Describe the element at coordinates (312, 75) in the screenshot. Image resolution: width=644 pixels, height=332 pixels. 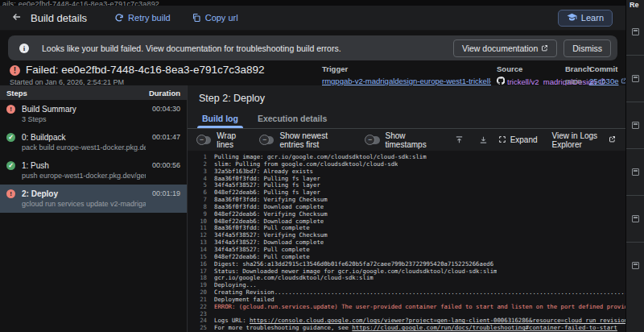
I see `build-header: ! Failed: ee0e2fbd-7448-4c16-8ea3-e791c7…` at that location.